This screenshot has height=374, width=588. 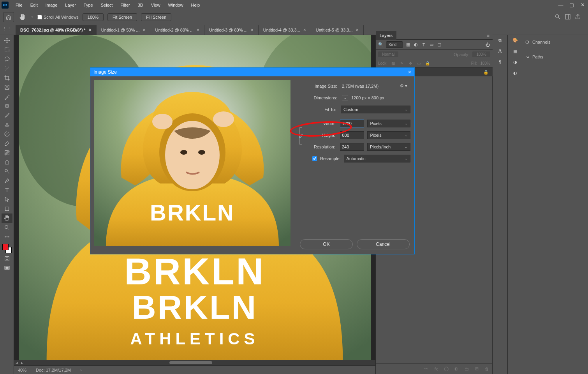 I want to click on width-unit-select: Pixels⌄, so click(x=389, y=123).